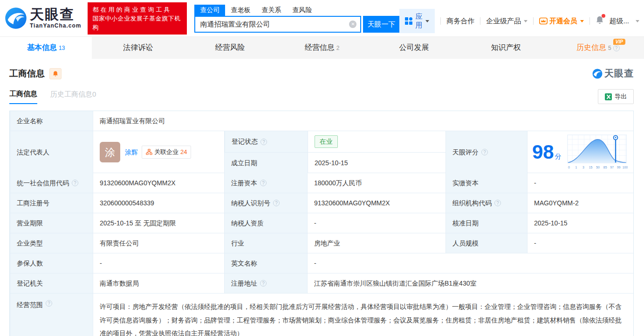  I want to click on vip-badge: VIP, so click(619, 42).